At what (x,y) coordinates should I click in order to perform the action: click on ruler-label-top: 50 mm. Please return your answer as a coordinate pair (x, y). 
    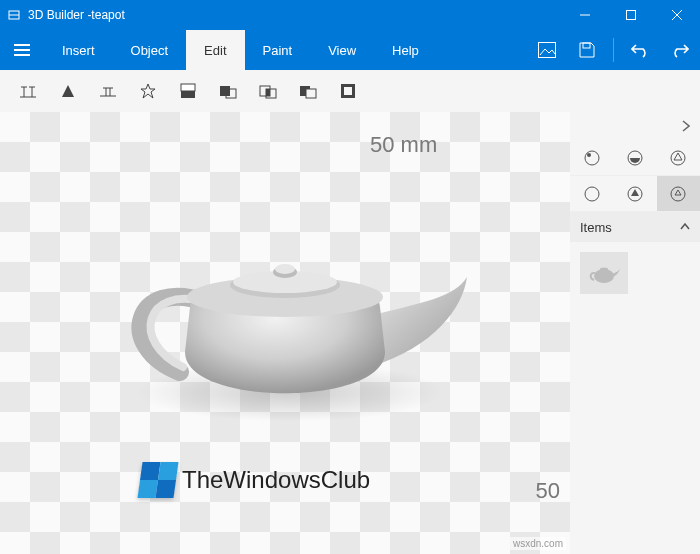
    Looking at the image, I should click on (404, 145).